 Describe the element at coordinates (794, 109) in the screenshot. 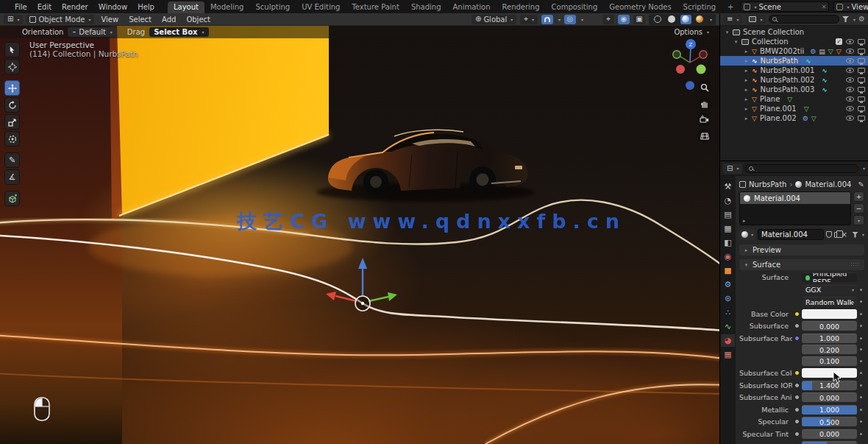

I see `outliner-row-plane-001: ▸ ▽ Plane.001 ▽` at that location.